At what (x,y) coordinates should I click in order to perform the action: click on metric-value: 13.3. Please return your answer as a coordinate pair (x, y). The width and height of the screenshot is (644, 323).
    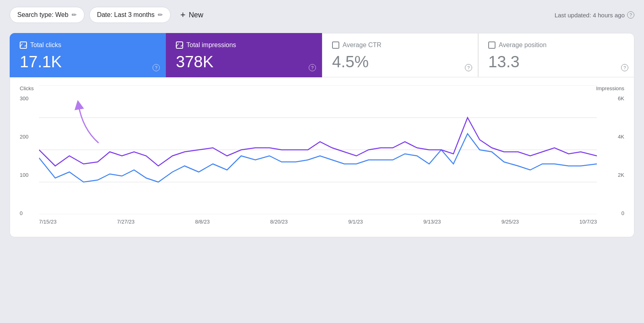
    Looking at the image, I should click on (556, 62).